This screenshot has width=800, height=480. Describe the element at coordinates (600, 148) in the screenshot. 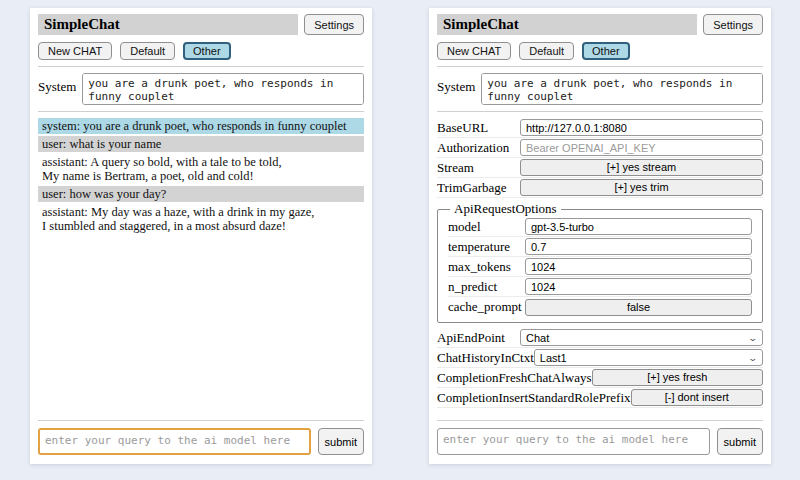

I see `setting-row-authorization: Authorization` at that location.